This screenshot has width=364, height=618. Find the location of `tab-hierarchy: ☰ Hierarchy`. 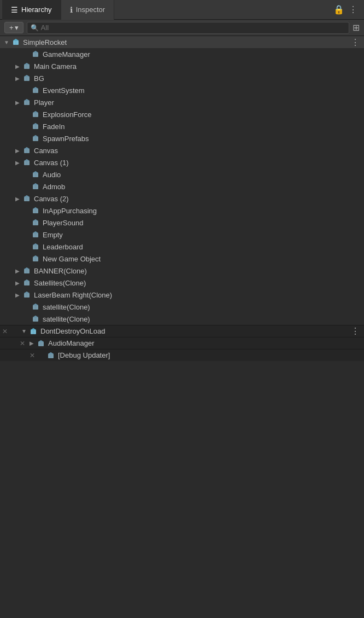

tab-hierarchy: ☰ Hierarchy is located at coordinates (32, 10).